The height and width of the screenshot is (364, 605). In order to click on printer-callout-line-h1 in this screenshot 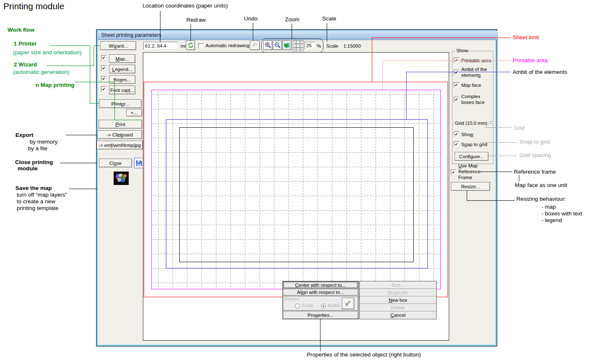, I will do `click(70, 46)`.